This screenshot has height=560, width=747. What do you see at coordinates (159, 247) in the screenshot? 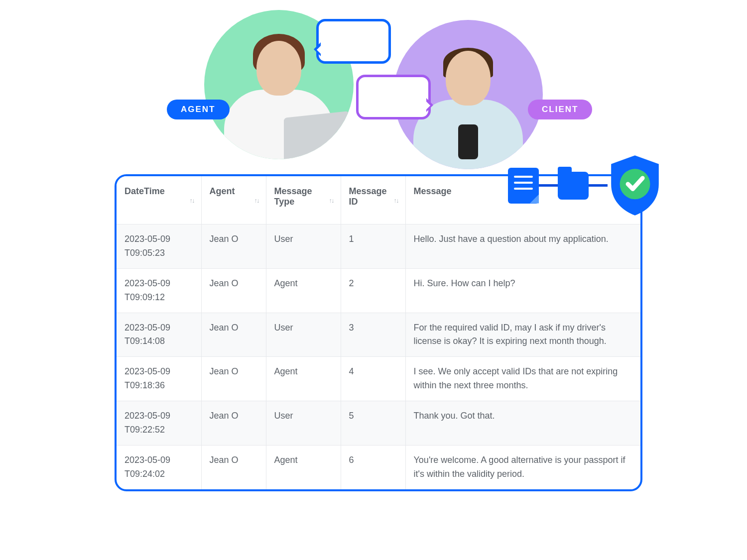
I see `cell-datetime: 2023-05-09 T09:05:23` at bounding box center [159, 247].